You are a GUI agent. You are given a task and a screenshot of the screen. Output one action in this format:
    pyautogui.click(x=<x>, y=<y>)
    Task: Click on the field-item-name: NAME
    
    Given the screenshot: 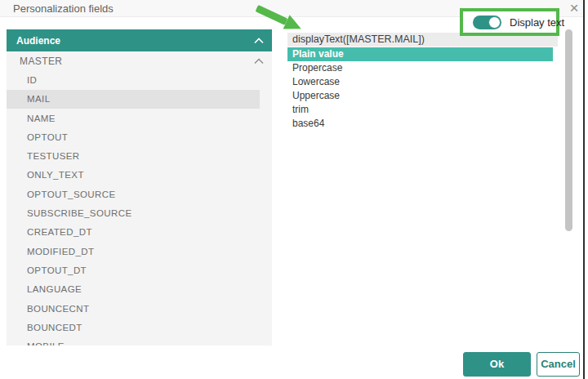 What is the action you would take?
    pyautogui.click(x=139, y=118)
    